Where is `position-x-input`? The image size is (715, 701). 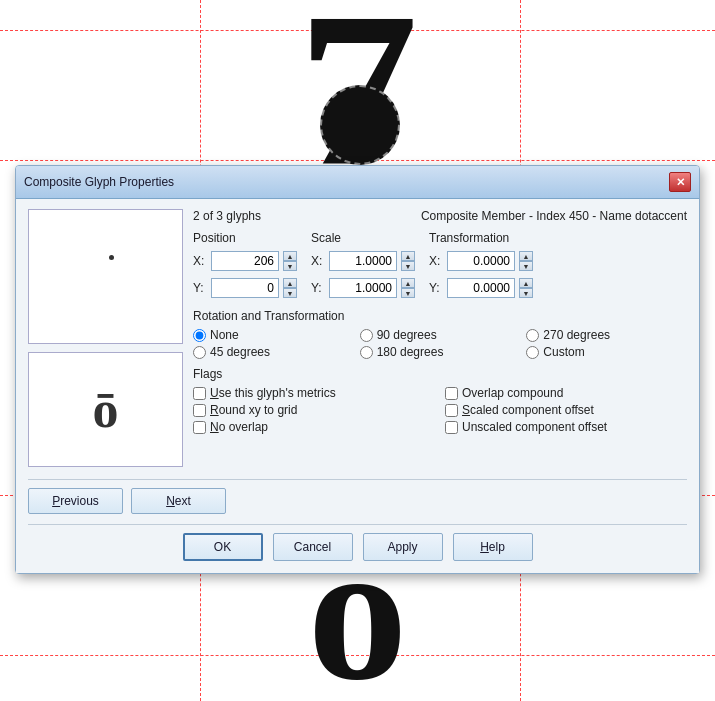 position-x-input is located at coordinates (245, 261).